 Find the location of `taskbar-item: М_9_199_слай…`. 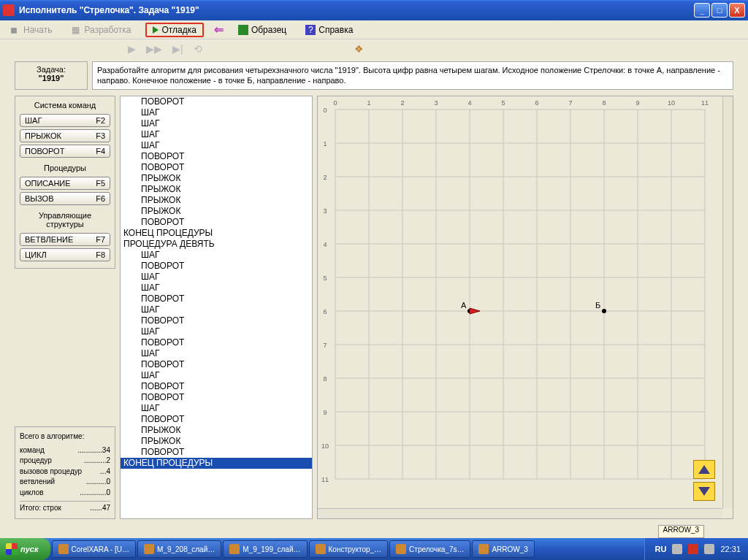

taskbar-item: М_9_199_слай… is located at coordinates (264, 549).